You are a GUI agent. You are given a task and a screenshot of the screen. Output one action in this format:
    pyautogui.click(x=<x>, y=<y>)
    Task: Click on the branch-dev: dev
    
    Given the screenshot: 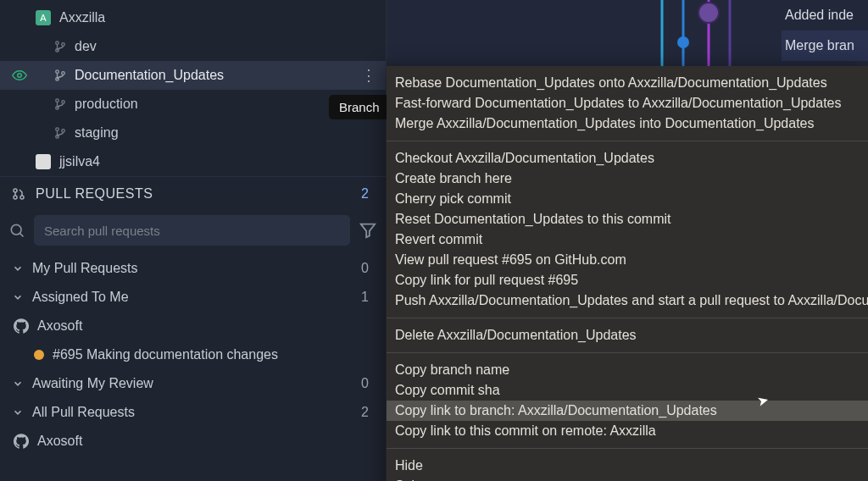 What is the action you would take?
    pyautogui.click(x=193, y=47)
    